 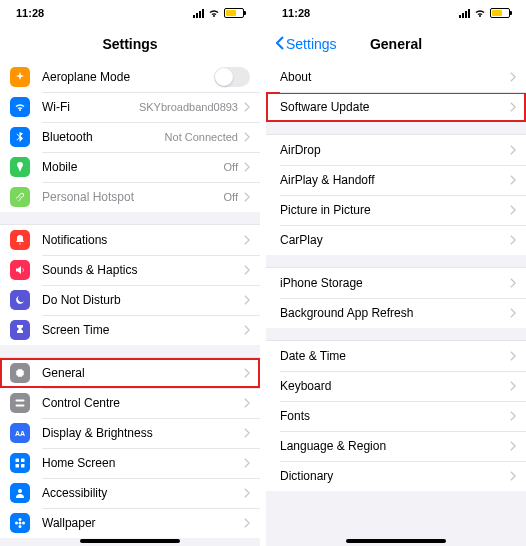 I want to click on row-general: General, so click(x=130, y=373).